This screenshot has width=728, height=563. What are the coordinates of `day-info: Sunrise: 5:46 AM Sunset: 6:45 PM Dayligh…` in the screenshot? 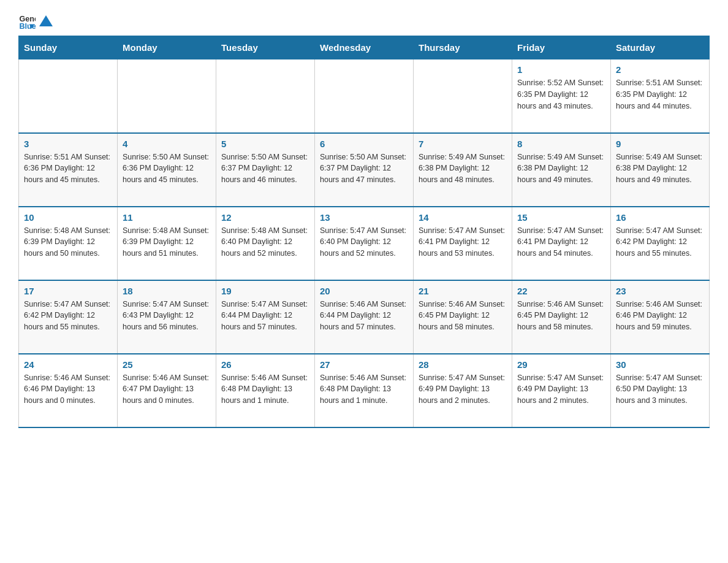 It's located at (463, 316).